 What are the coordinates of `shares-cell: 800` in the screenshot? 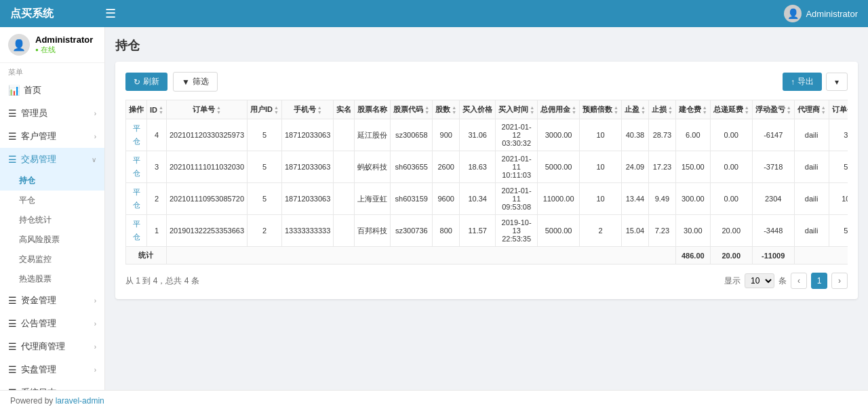 It's located at (446, 231).